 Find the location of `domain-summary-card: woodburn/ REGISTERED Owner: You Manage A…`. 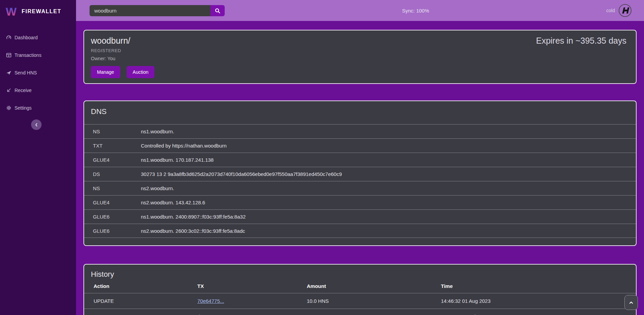

domain-summary-card: woodburn/ REGISTERED Owner: You Manage A… is located at coordinates (360, 57).